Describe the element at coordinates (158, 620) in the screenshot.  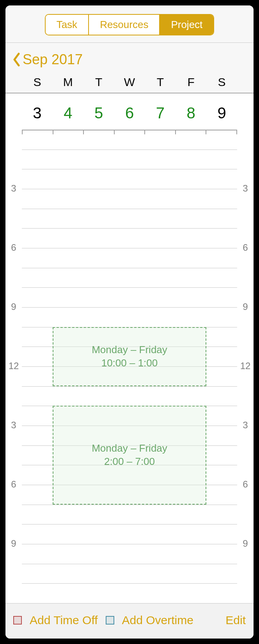
I see `add-overtime-button: Add Overtime` at that location.